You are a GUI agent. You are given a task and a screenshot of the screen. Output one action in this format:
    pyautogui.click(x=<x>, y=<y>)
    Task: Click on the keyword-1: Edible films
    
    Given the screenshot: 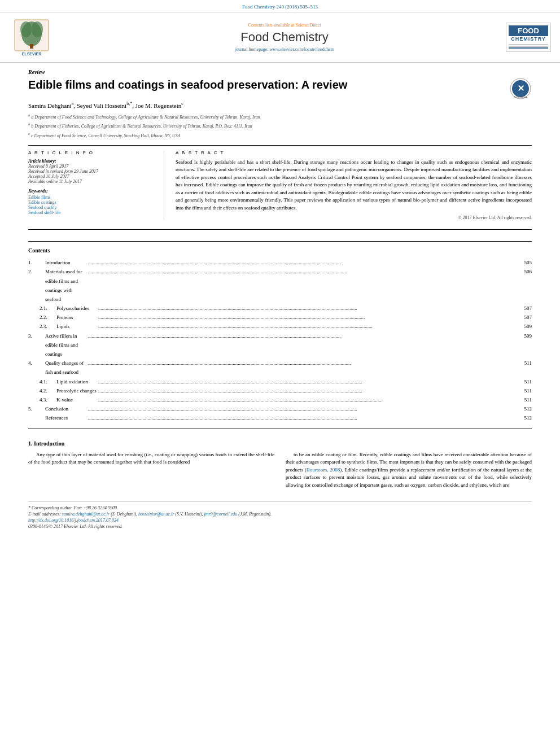 What is the action you would take?
    pyautogui.click(x=90, y=198)
    